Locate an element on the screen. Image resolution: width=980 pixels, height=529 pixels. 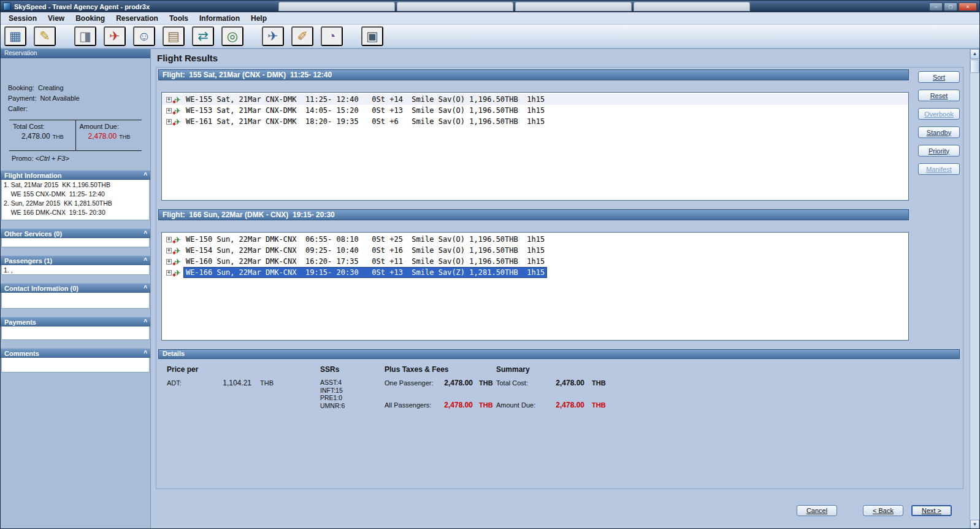
priority-button: Priority is located at coordinates (939, 151).